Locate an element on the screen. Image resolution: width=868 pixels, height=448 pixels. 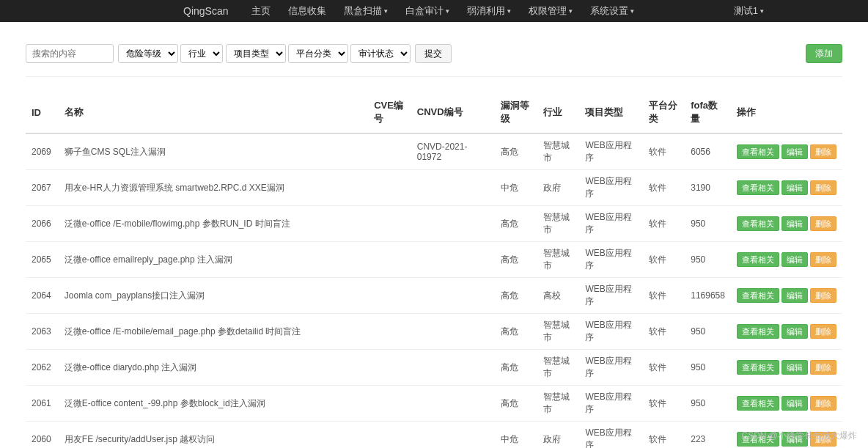
filter-select: 行业 is located at coordinates (202, 54).